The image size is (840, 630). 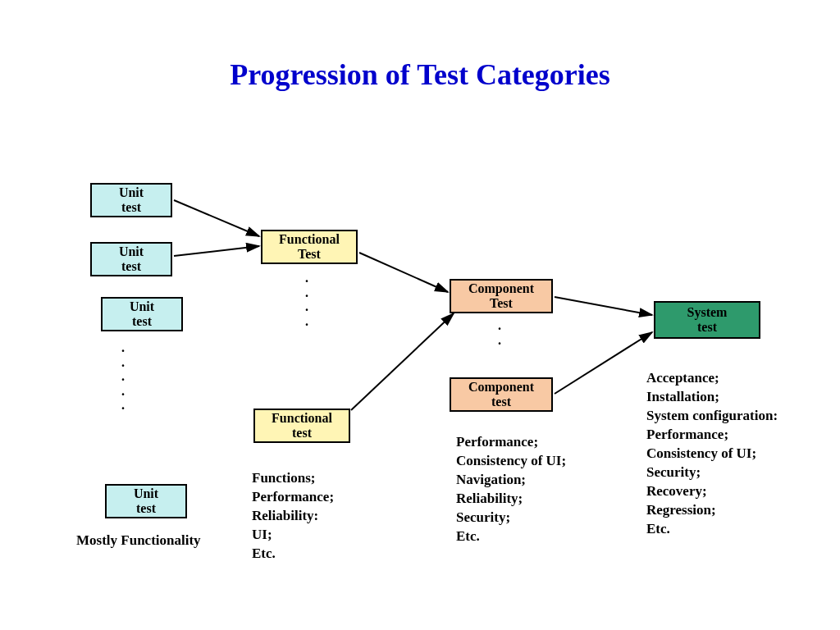 What do you see at coordinates (123, 377) in the screenshot?
I see `ellipsis-unit: . . . . .` at bounding box center [123, 377].